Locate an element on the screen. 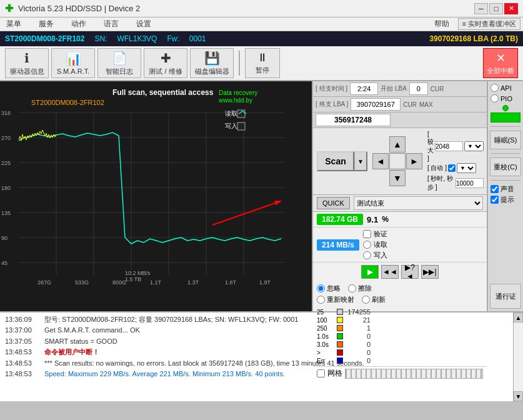 The image size is (523, 420). ignore-label: 忽略 is located at coordinates (334, 289).